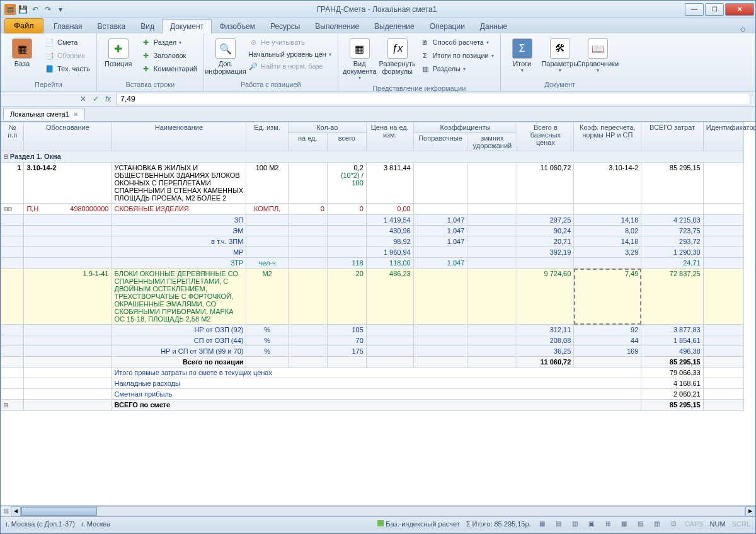  Describe the element at coordinates (373, 395) in the screenshot. I see `summary-row: Сметная прибыль2 060,21` at that location.